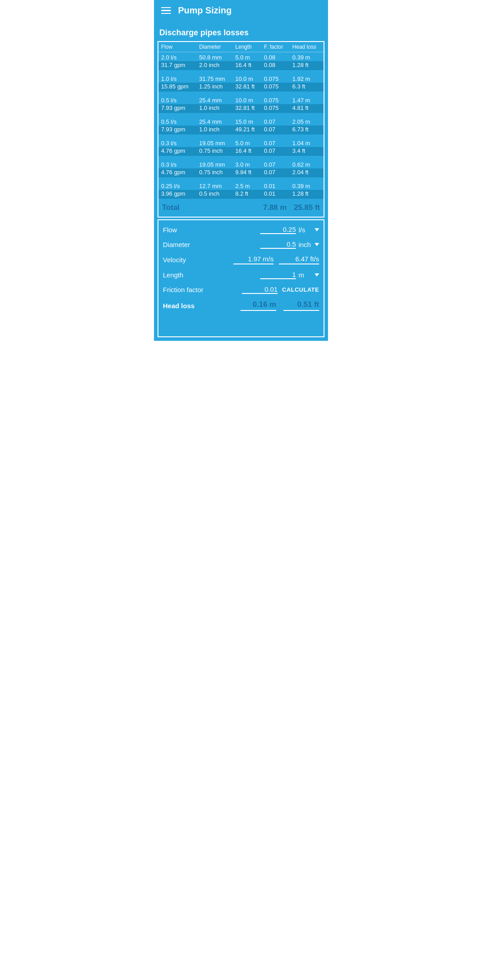 The width and height of the screenshot is (482, 980). What do you see at coordinates (247, 194) in the screenshot?
I see `cell-len-i: 8.2 ft` at bounding box center [247, 194].